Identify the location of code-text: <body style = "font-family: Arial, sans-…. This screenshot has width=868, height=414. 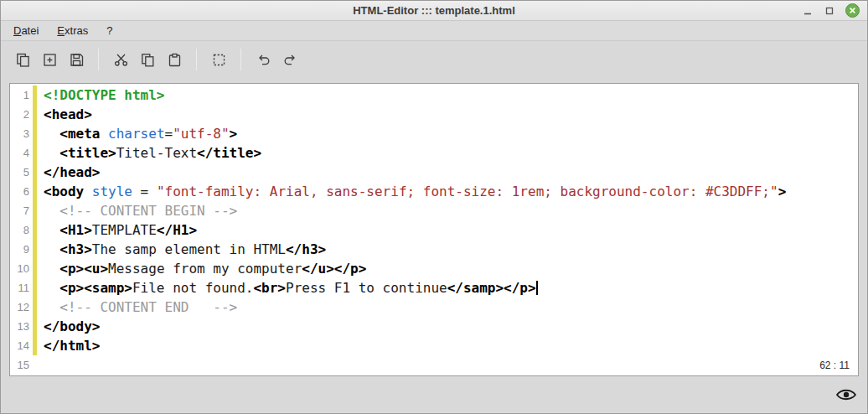
(411, 191).